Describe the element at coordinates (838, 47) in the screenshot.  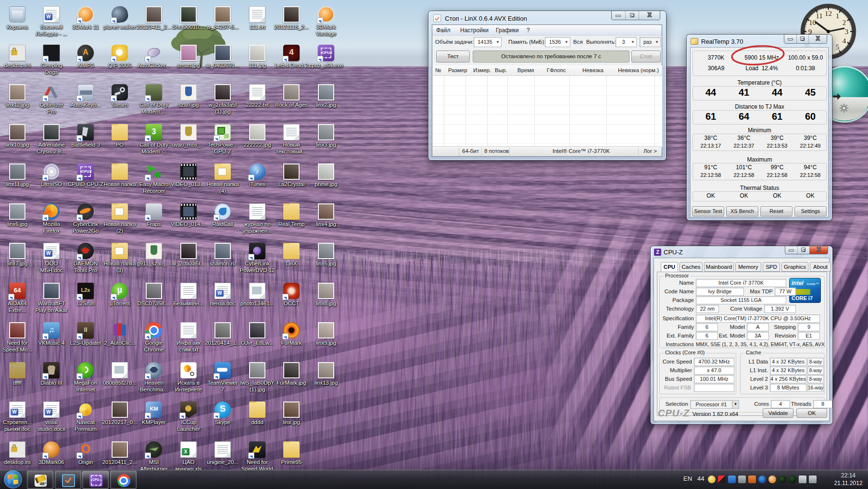
I see `svg-text: 5` at that location.